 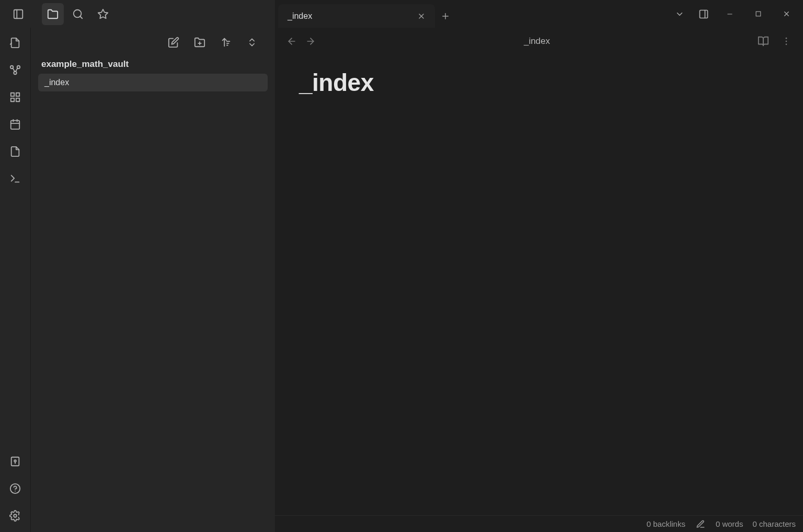 I want to click on terminal-icon, so click(x=15, y=179).